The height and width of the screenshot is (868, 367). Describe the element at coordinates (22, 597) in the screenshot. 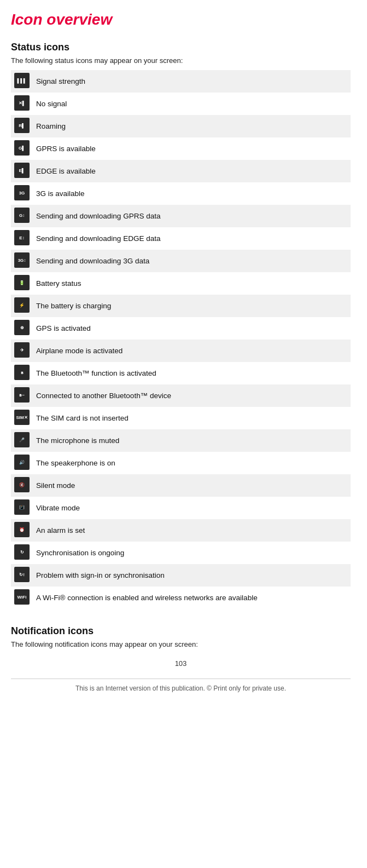

I see `wifi-available-icon: WiFi` at that location.